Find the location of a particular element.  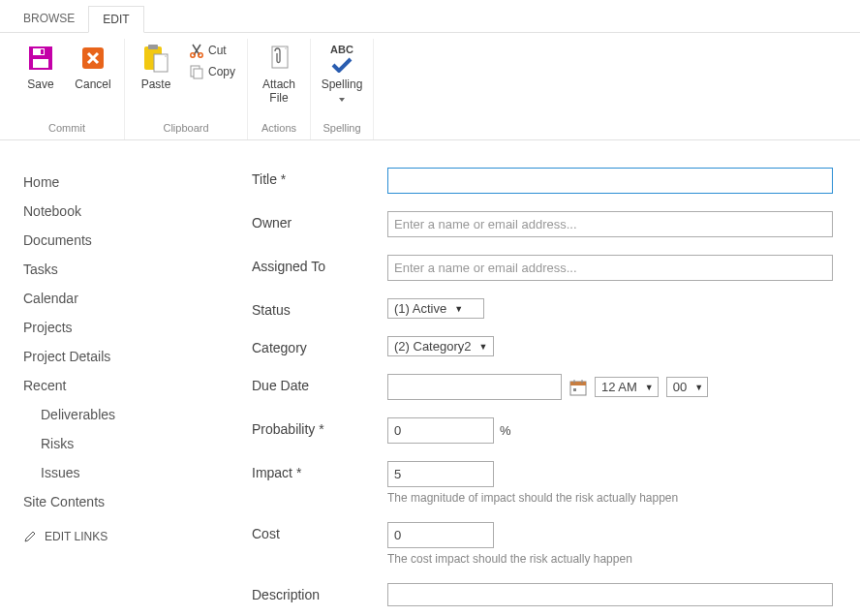

due-date-hour-select: 12 AM ▼ is located at coordinates (627, 387).